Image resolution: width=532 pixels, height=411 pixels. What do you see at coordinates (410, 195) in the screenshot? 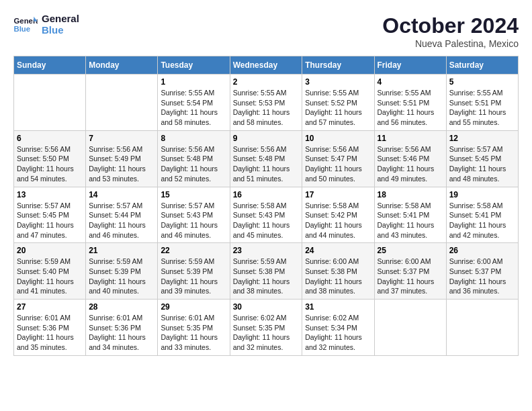
I see `day-number: 18` at bounding box center [410, 195].